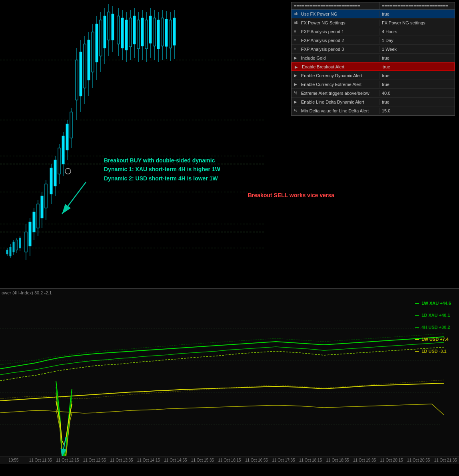  I want to click on settings-row-value-8: true, so click(417, 84).